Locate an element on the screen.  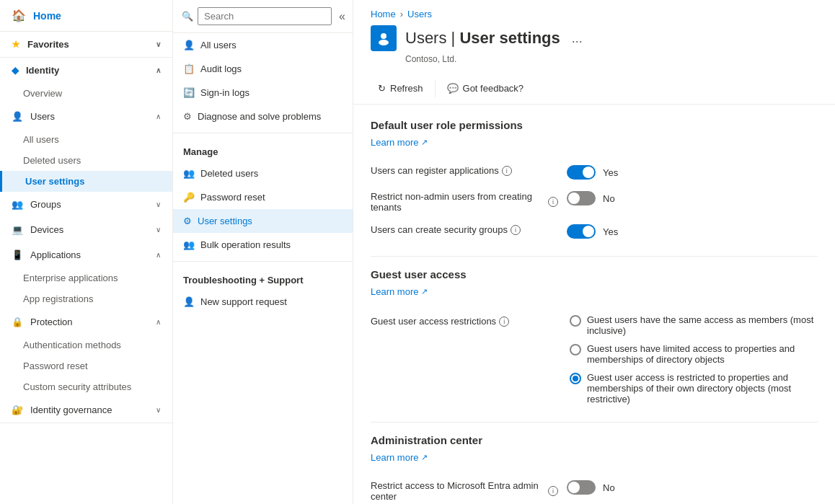
groups-group: 👥 Groups ∨ is located at coordinates (87, 205).